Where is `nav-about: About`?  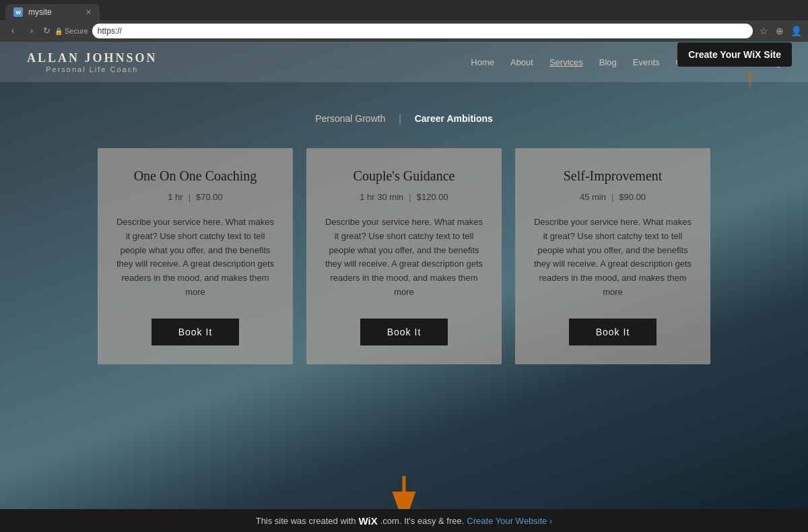
nav-about: About is located at coordinates (522, 62).